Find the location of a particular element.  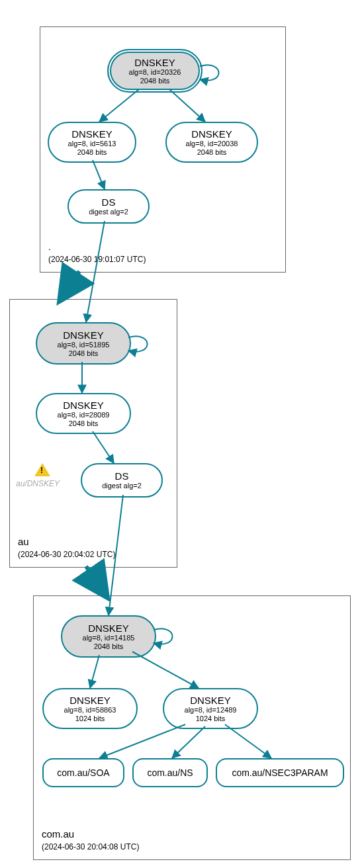

node-detail: alg=8, id=51895 is located at coordinates (83, 345).